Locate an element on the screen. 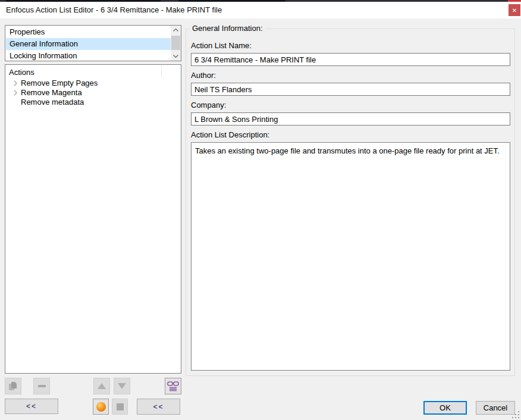 The image size is (521, 420). collapse-right-label: << is located at coordinates (158, 407).